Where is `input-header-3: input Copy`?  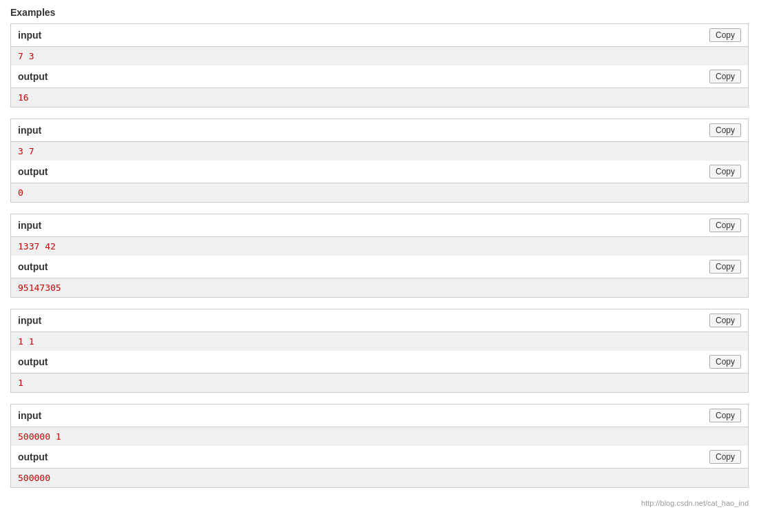 input-header-3: input Copy is located at coordinates (379, 226).